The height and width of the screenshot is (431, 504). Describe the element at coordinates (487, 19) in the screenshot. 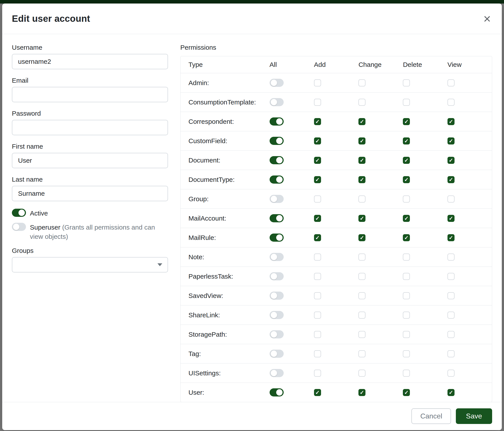

I see `close-icon: ×` at that location.